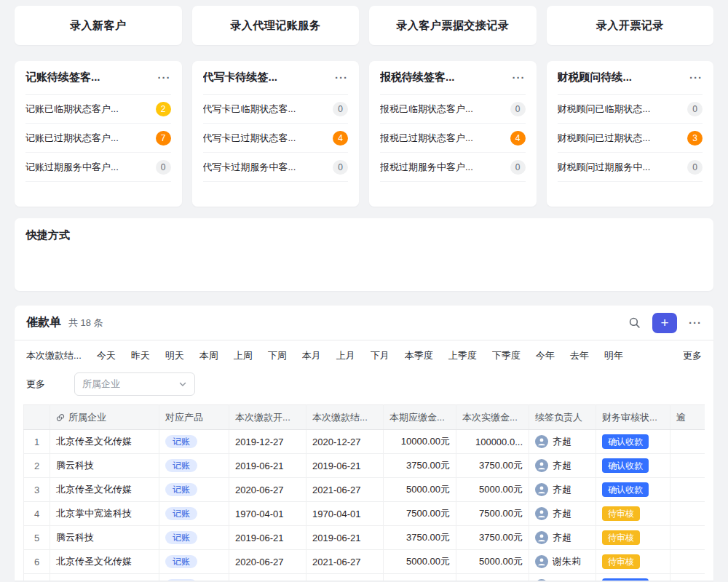 The width and height of the screenshot is (728, 582). What do you see at coordinates (98, 167) in the screenshot?
I see `stat-item: 记账过期服务中客户... 0` at bounding box center [98, 167].